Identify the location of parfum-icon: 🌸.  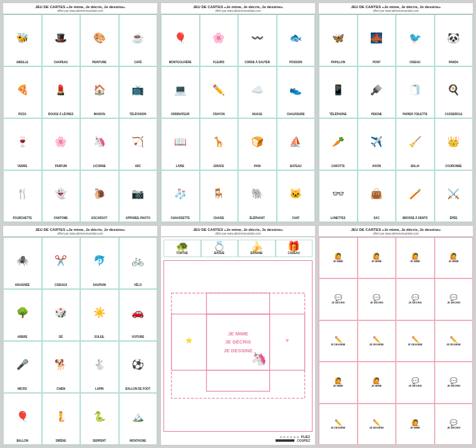
(61, 143).